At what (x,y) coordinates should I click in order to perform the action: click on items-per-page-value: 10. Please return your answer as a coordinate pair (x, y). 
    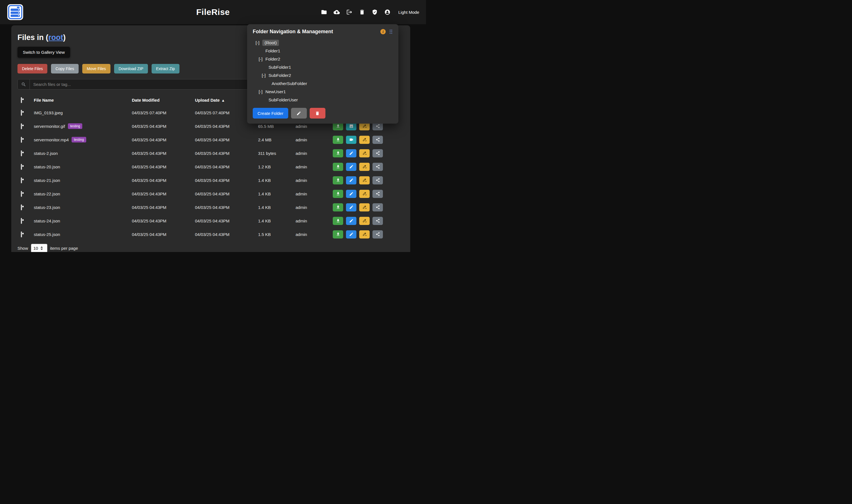
    Looking at the image, I should click on (36, 248).